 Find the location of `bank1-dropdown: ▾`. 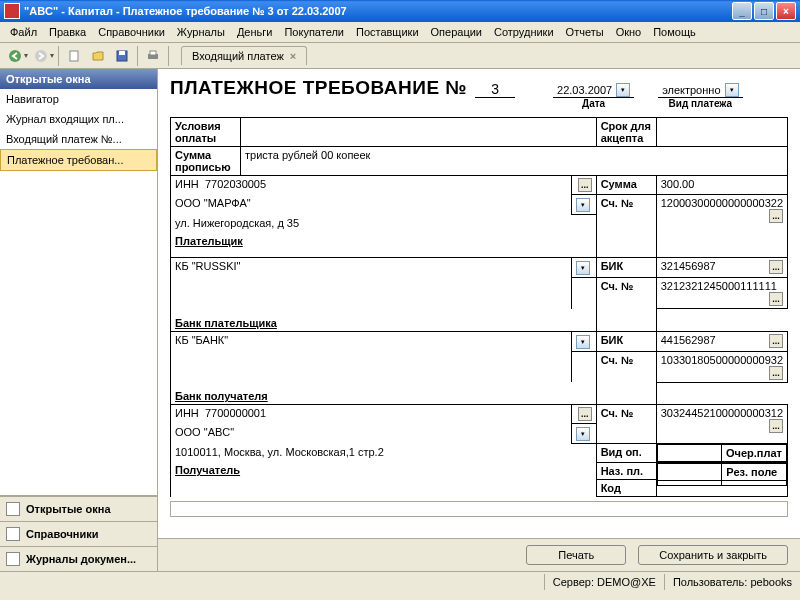

bank1-dropdown: ▾ is located at coordinates (583, 268).